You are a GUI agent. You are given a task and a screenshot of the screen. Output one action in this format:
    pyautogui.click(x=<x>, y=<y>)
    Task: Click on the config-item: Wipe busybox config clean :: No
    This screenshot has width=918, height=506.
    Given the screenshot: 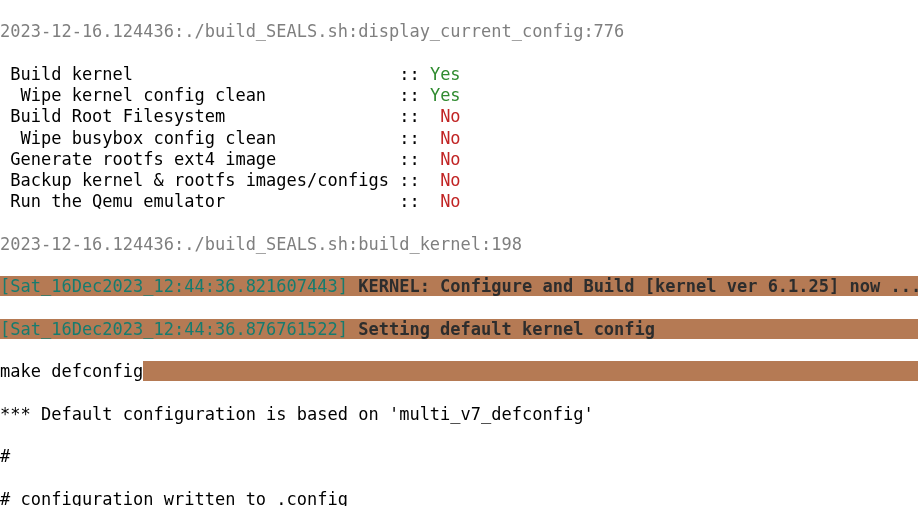 What is the action you would take?
    pyautogui.click(x=459, y=138)
    